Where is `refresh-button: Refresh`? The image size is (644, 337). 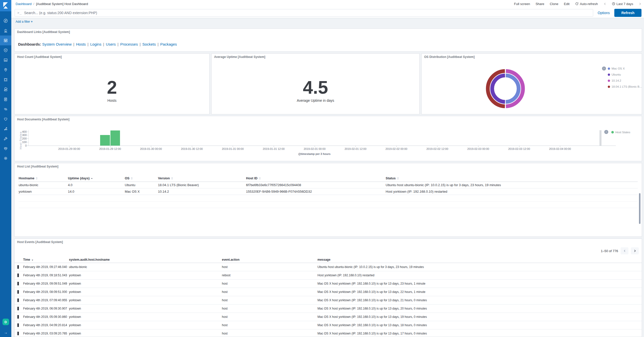 refresh-button: Refresh is located at coordinates (628, 13).